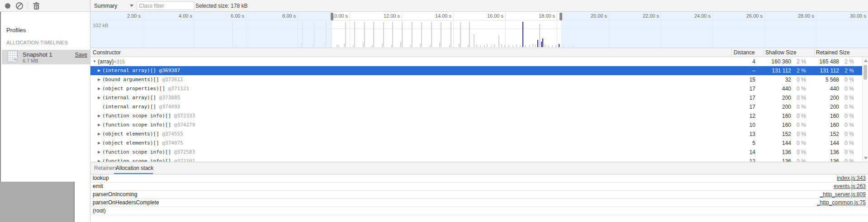  What do you see at coordinates (332, 16) in the screenshot?
I see `selection-handle-left` at bounding box center [332, 16].